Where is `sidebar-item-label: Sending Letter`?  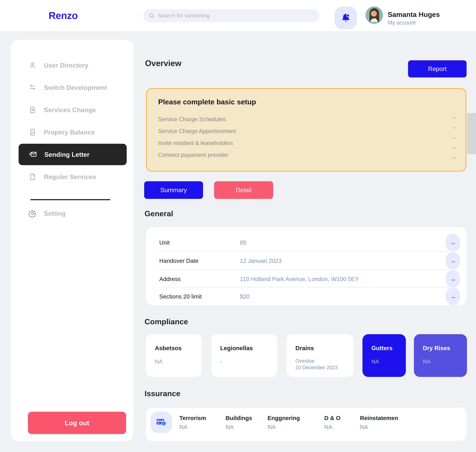 sidebar-item-label: Sending Letter is located at coordinates (67, 155).